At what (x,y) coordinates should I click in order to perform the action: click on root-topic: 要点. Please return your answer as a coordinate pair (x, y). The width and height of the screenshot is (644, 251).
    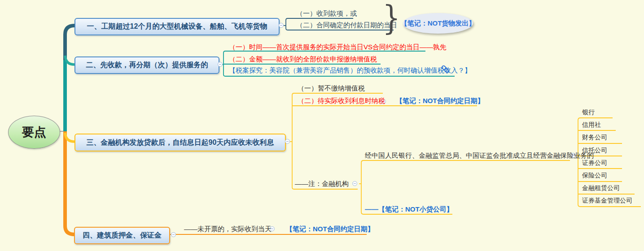
    Looking at the image, I should click on (34, 132).